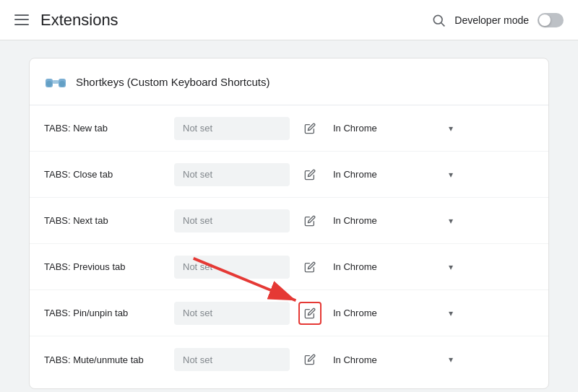 This screenshot has height=392, width=578. What do you see at coordinates (392, 313) in the screenshot?
I see `scope-wrapper-pin-tab: In Chrome` at bounding box center [392, 313].